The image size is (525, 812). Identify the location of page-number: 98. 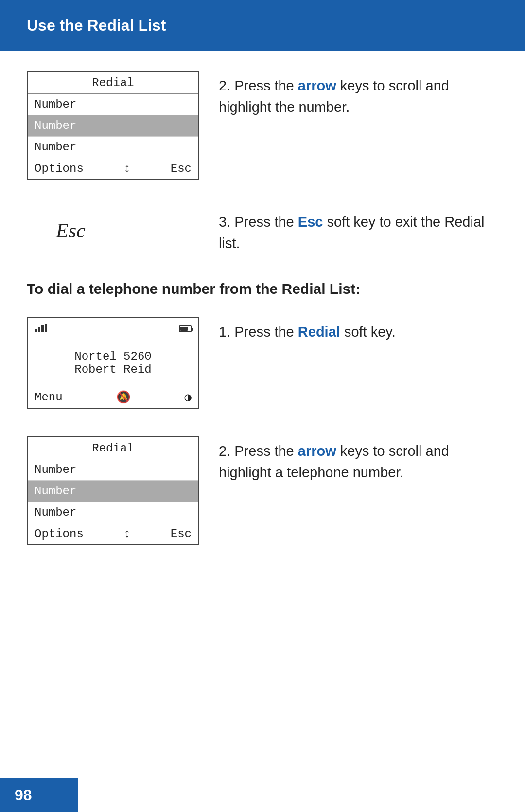
(23, 795).